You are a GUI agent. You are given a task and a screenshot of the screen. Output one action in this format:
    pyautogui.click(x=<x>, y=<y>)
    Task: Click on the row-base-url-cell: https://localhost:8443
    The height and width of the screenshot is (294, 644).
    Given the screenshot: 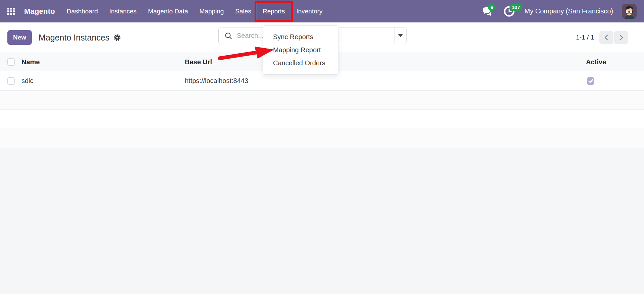 What is the action you would take?
    pyautogui.click(x=382, y=81)
    